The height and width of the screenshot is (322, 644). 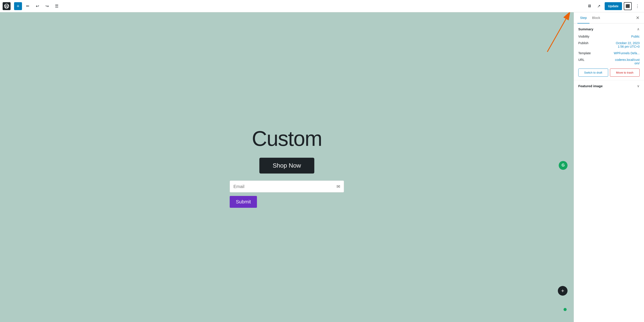 What do you see at coordinates (609, 167) in the screenshot?
I see `sidebar: Step Block ✕ Summary ∧ Visibility Public…` at bounding box center [609, 167].